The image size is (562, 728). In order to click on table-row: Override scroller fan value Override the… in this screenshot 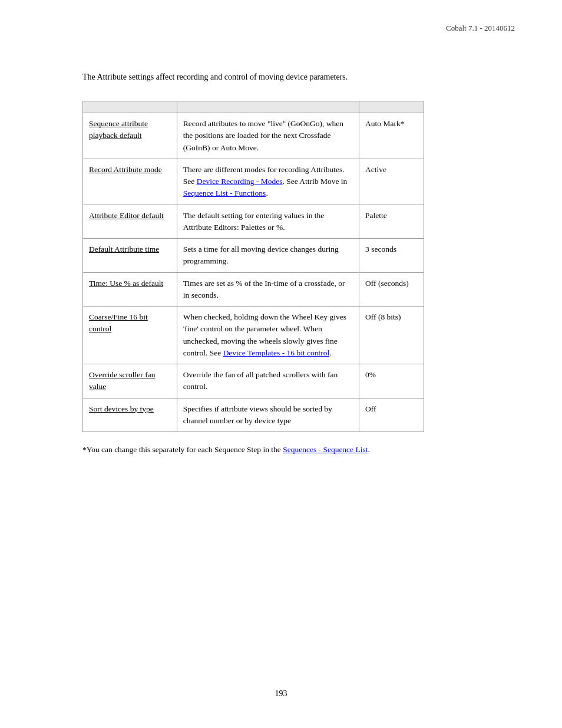, I will do `click(253, 381)`.